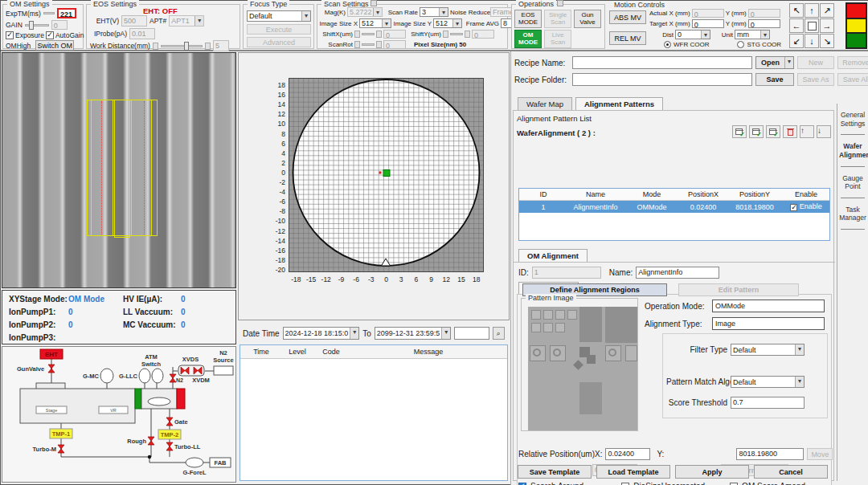 This screenshot has height=485, width=868. Describe the element at coordinates (633, 472) in the screenshot. I see `load-template-button: Load Template` at that location.